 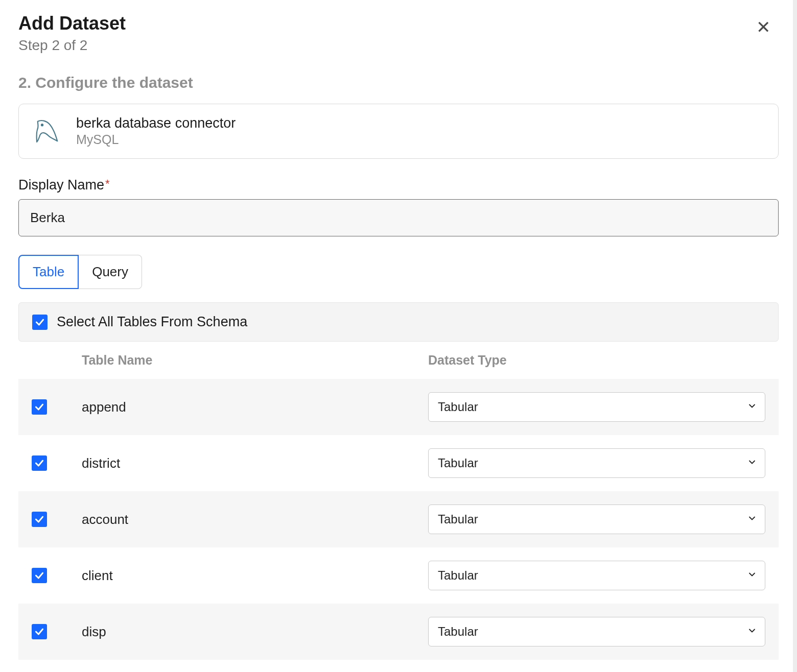 I want to click on table-row: client Tabular, so click(x=398, y=575).